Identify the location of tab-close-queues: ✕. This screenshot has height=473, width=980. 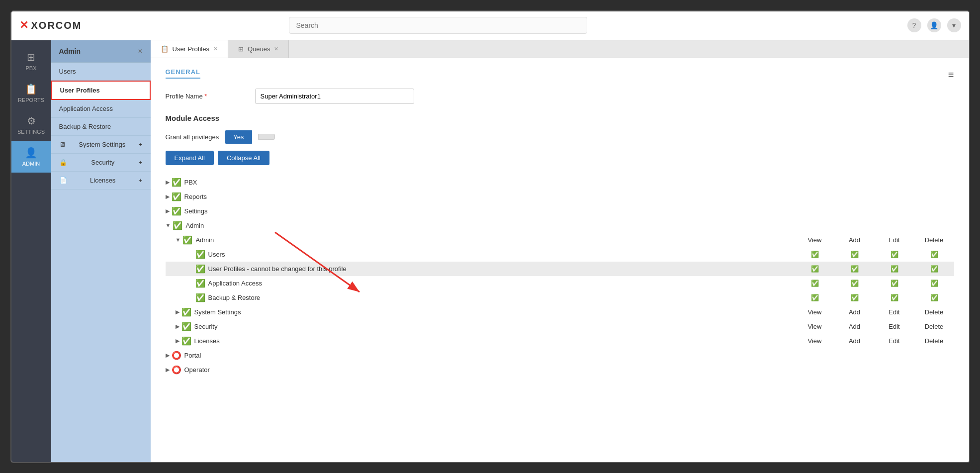
(276, 49).